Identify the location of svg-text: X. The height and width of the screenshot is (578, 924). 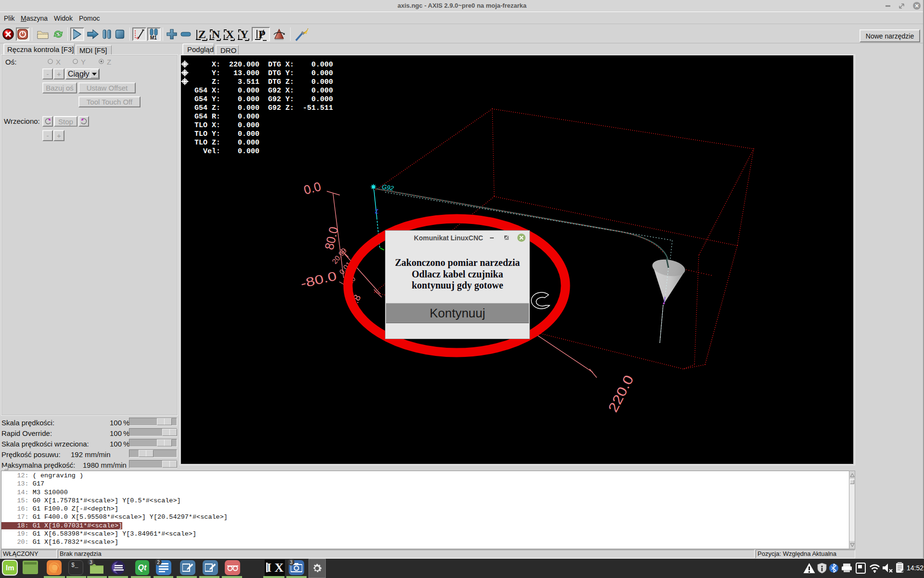
(230, 34).